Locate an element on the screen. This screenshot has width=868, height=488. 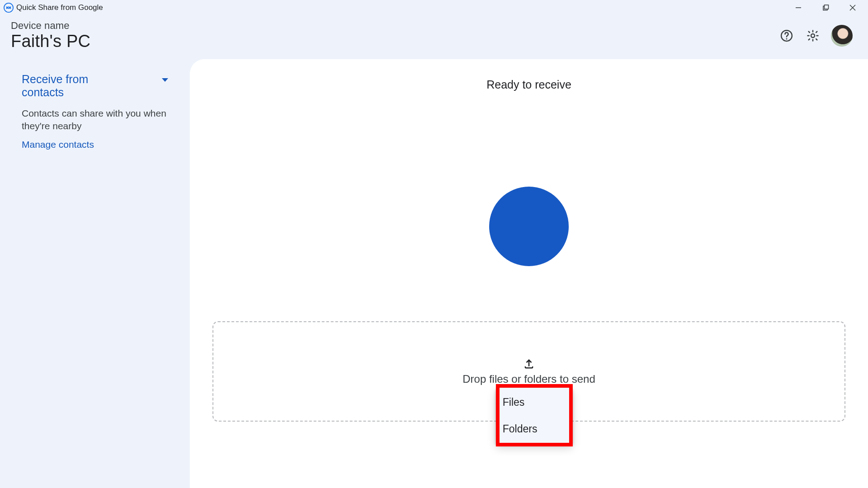
device-block: Device name Faith's PC is located at coordinates (395, 35).